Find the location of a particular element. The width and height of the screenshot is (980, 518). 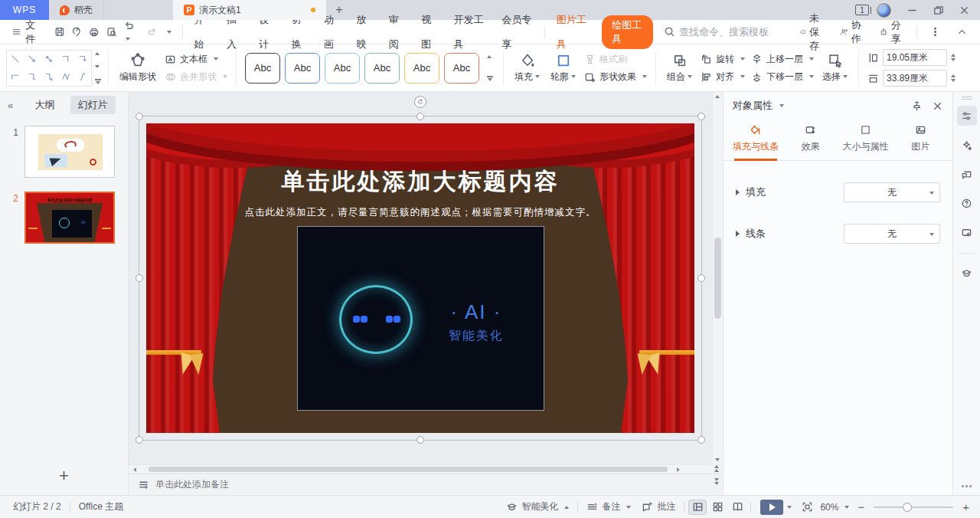

shape-effects-button: 形状效果 is located at coordinates (616, 77).